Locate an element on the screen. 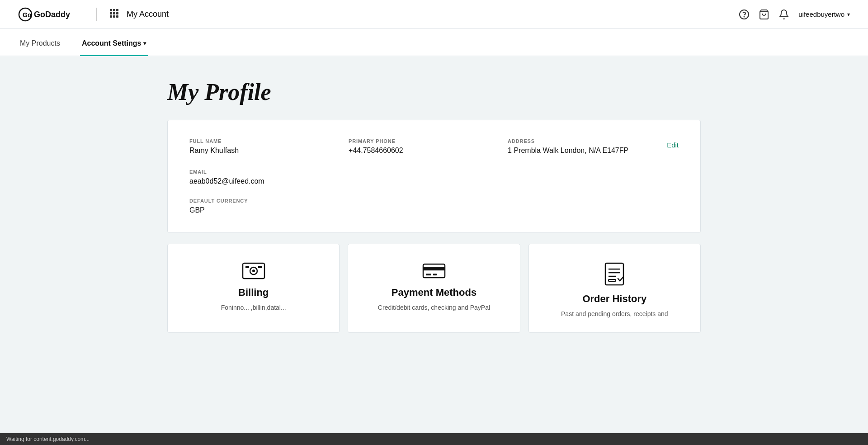 The width and height of the screenshot is (868, 445). profile-row-1: FULL NAME Ramy Khuffash PRIMARY PHONE +4… is located at coordinates (434, 147).